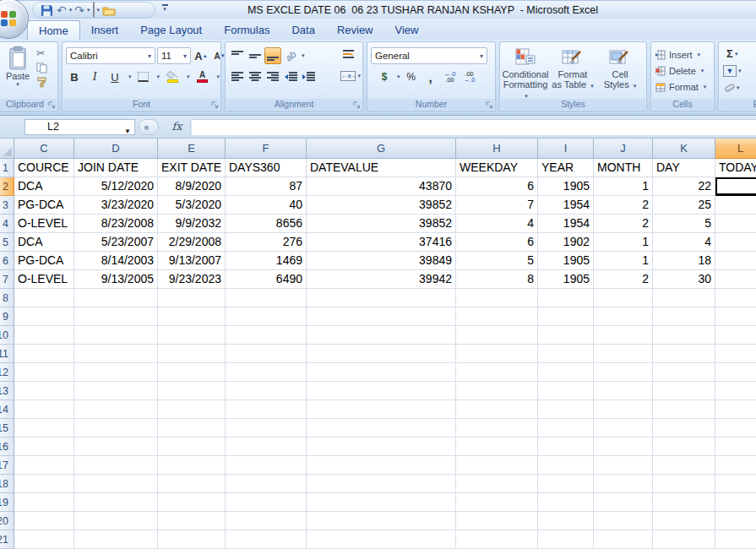 The image size is (756, 549). Describe the element at coordinates (109, 10) in the screenshot. I see `open-button` at that location.